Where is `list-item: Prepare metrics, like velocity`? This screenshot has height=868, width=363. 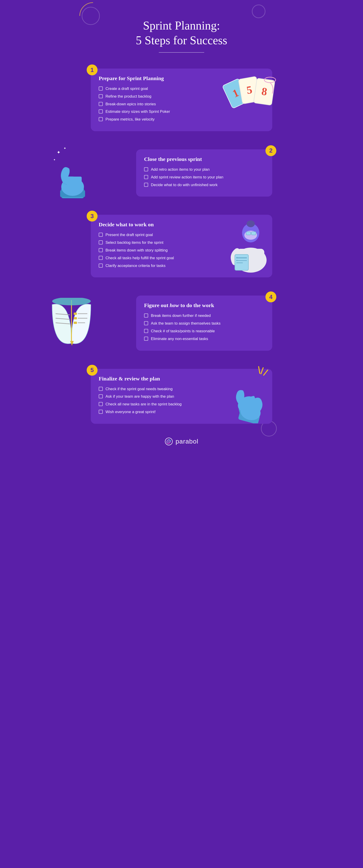
list-item: Prepare metrics, like velocity is located at coordinates (154, 119).